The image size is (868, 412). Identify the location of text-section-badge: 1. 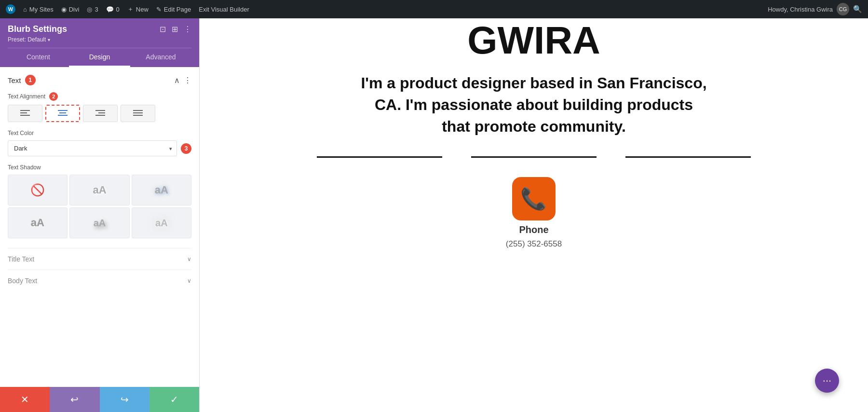
(30, 80).